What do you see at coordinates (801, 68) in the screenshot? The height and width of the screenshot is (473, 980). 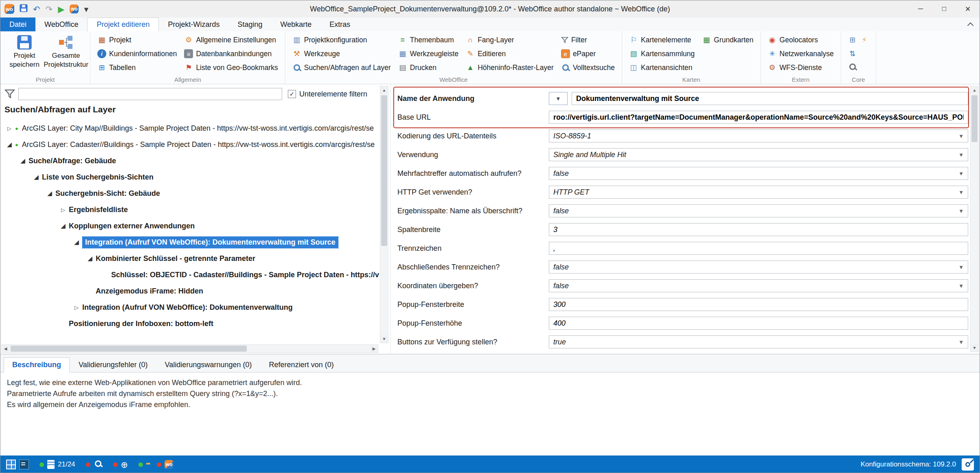 I see `ribbon-item-wfs-dienste: ⚙ WFS-Dienste` at bounding box center [801, 68].